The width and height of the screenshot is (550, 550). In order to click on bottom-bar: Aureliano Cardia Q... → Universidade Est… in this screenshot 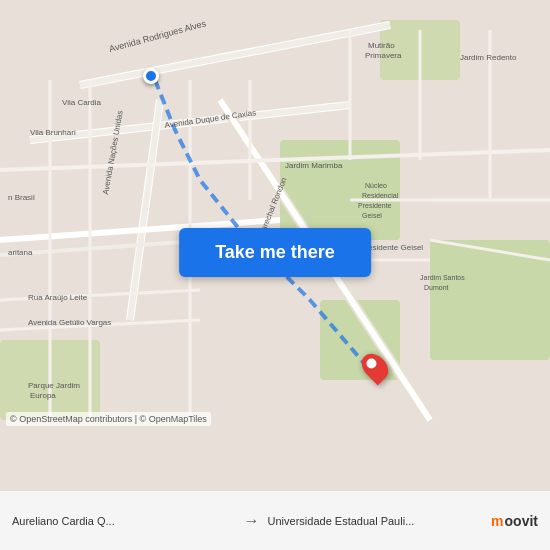, I will do `click(275, 520)`.